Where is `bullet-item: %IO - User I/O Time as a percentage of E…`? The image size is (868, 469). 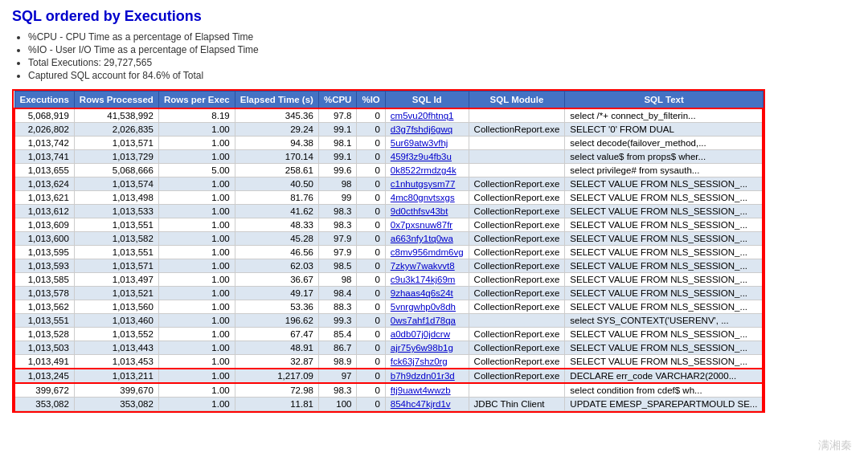 bullet-item: %IO - User I/O Time as a percentage of E… is located at coordinates (442, 50).